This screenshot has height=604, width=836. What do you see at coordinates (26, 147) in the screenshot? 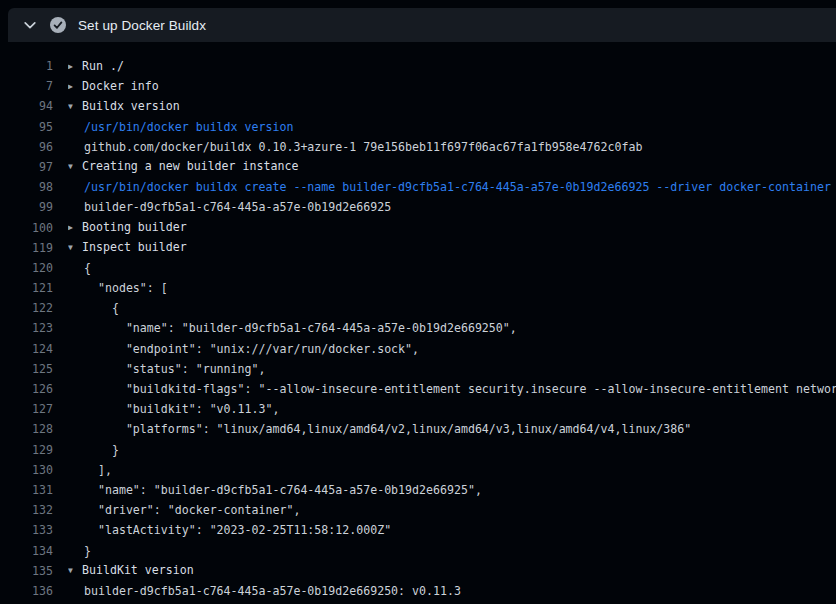
I see `line-number: 96` at bounding box center [26, 147].